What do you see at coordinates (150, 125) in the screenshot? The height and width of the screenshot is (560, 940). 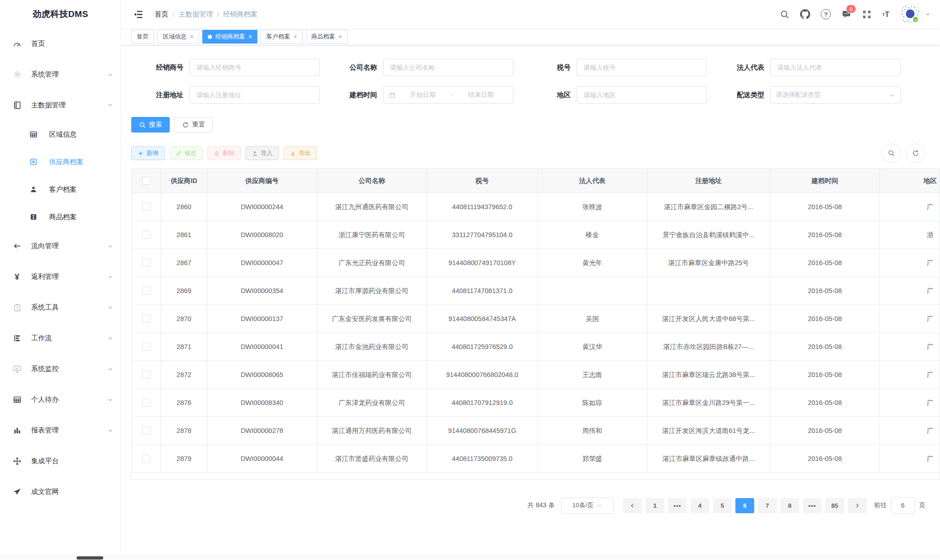 I see `search-button: 搜索` at bounding box center [150, 125].